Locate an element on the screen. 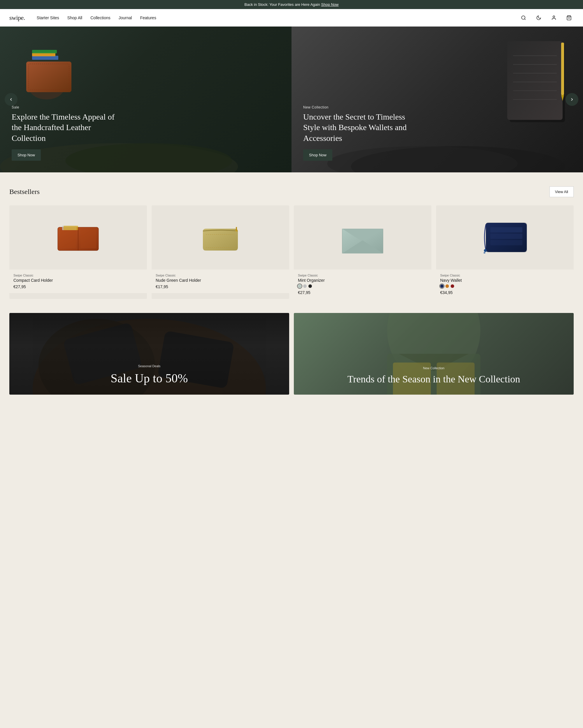 Image resolution: width=583 pixels, height=728 pixels. color-dot-black is located at coordinates (310, 286).